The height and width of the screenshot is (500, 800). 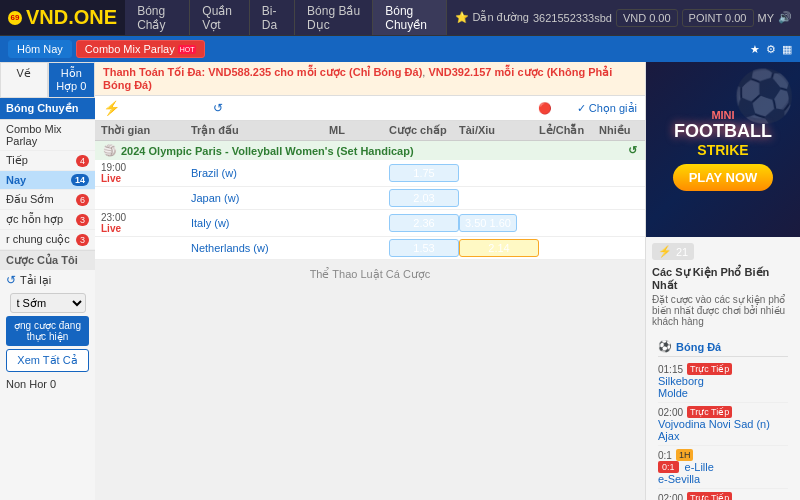 What do you see at coordinates (370, 248) in the screenshot?
I see `match-row-2-line2: Netherlands (w) 1.53 2.14` at bounding box center [370, 248].